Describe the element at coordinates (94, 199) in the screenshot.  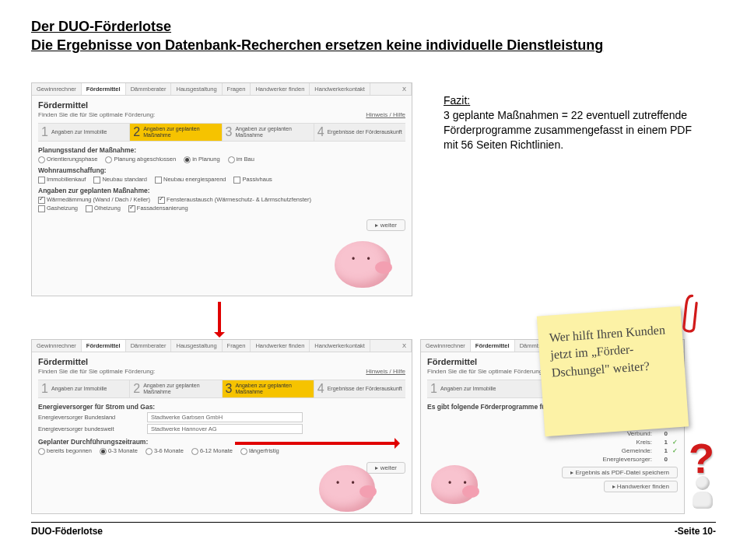
I see `chk-waermedaemmung: Wärmedämmung (Wand / Dach / Keller)` at that location.